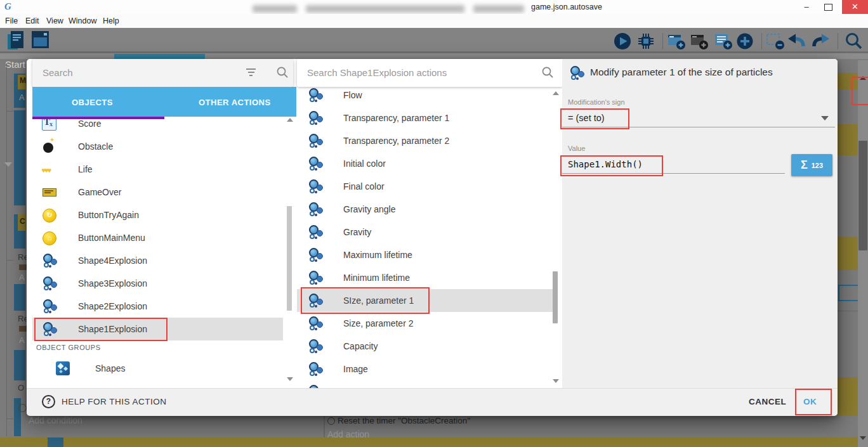 The image size is (868, 447). Describe the element at coordinates (425, 278) in the screenshot. I see `action-list-item: Minimum lifetime` at that location.